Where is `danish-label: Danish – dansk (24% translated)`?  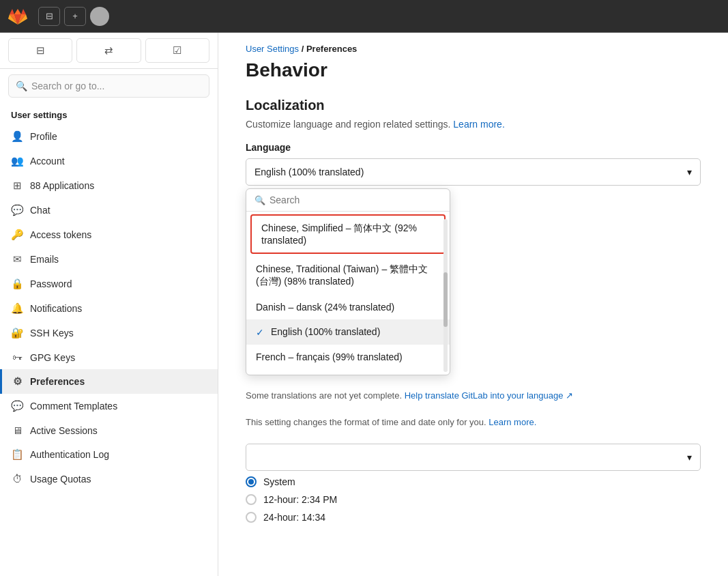 danish-label: Danish – dansk (24% translated) is located at coordinates (325, 307).